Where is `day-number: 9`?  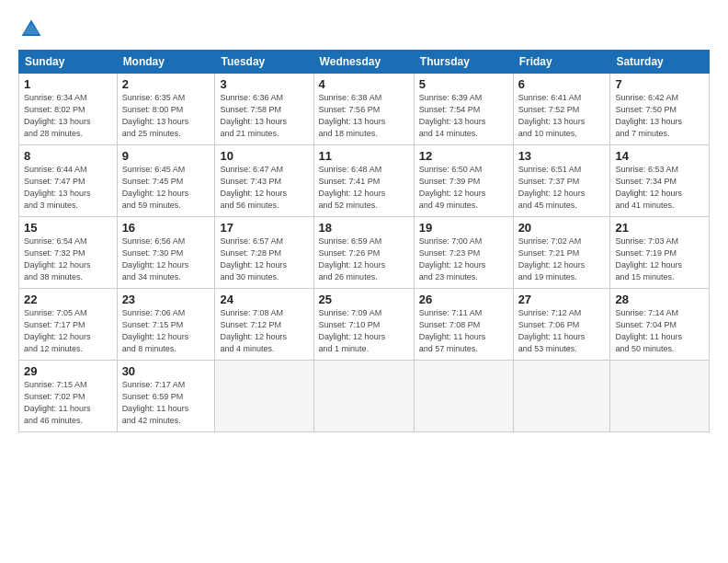
day-number: 9 is located at coordinates (166, 156).